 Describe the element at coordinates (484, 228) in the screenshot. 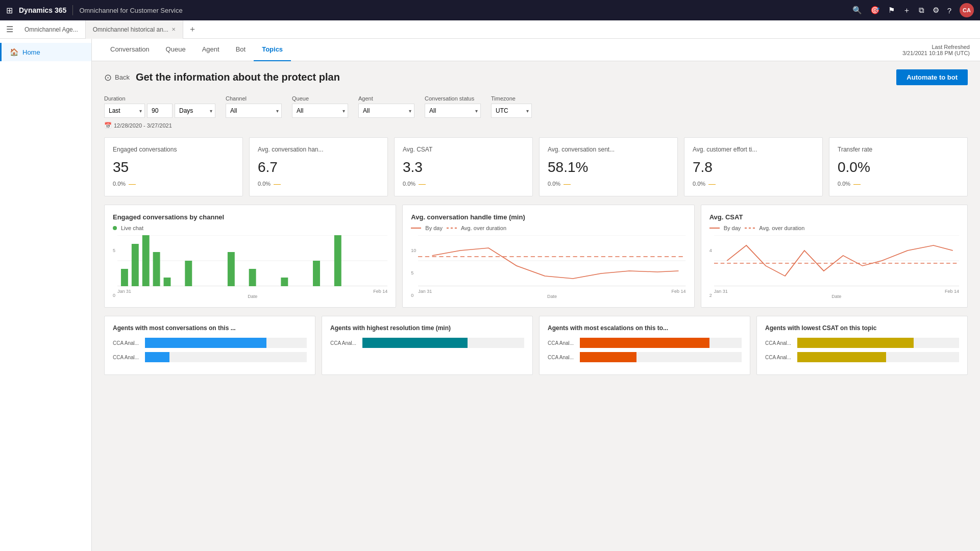

I see `avg-over-duration-label: Avg. over duration` at that location.